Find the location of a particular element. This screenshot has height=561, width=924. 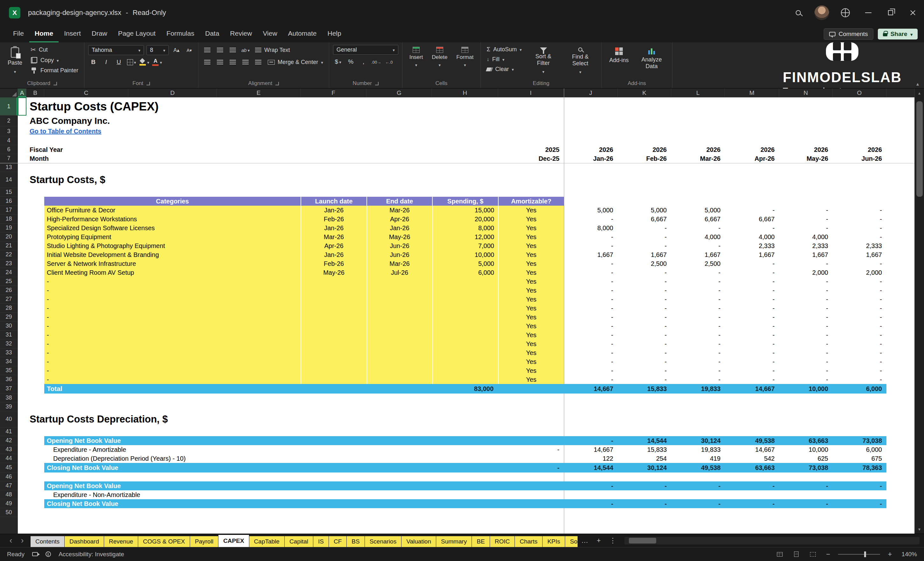

font-size-select: 8 is located at coordinates (158, 50).